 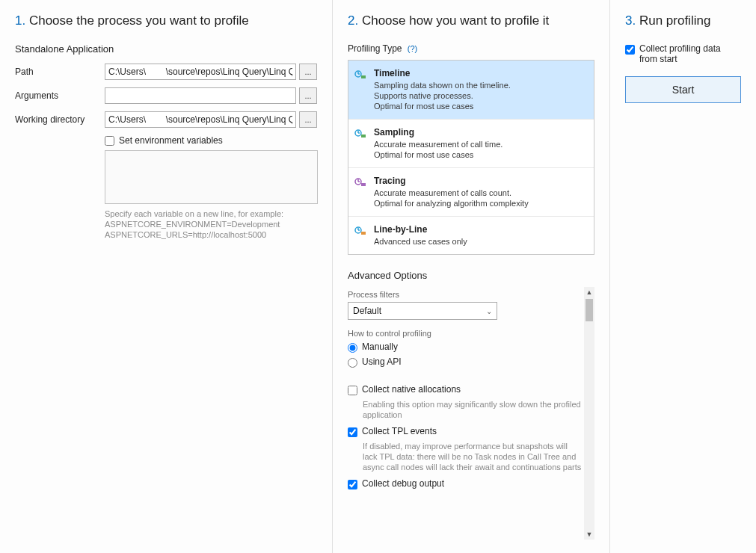 What do you see at coordinates (479, 181) in the screenshot?
I see `profiling-type-title: Tracing` at bounding box center [479, 181].